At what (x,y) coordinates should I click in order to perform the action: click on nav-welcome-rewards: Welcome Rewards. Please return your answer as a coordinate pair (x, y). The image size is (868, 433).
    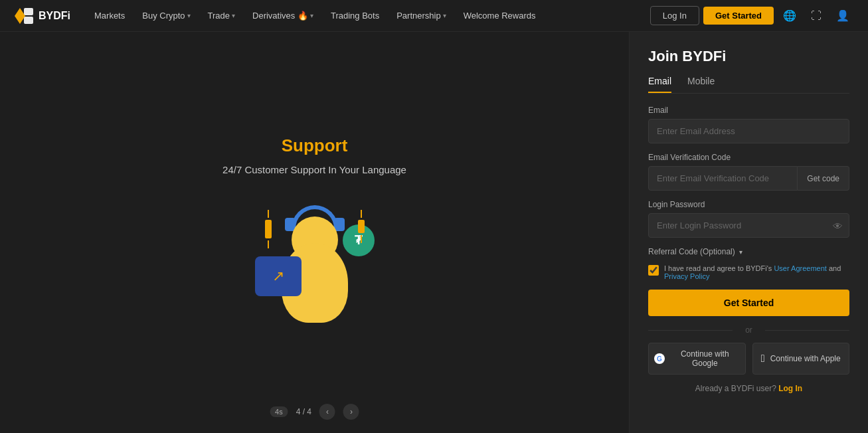
    Looking at the image, I should click on (499, 16).